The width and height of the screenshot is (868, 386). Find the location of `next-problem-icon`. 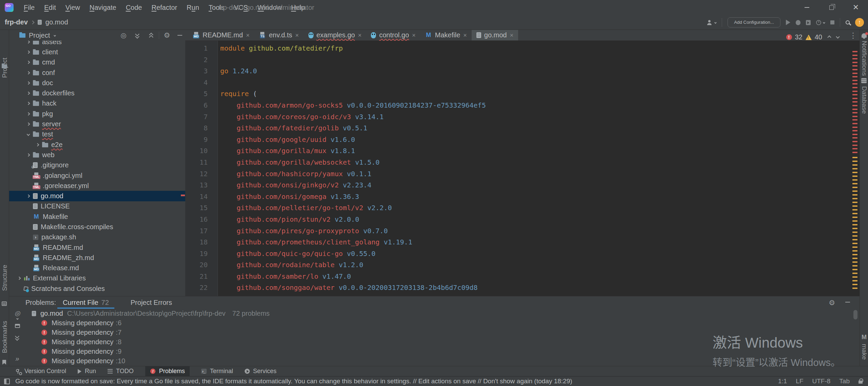

next-problem-icon is located at coordinates (837, 37).